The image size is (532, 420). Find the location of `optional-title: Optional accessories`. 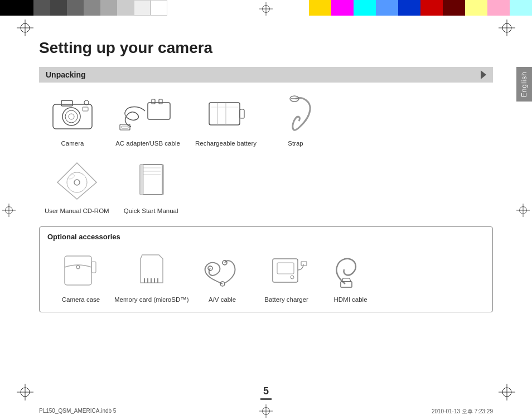

optional-title: Optional accessories is located at coordinates (266, 236).